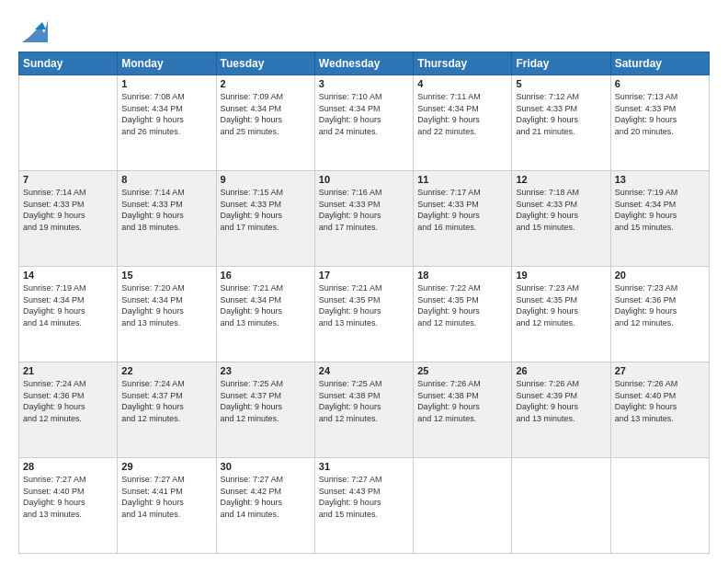 The height and width of the screenshot is (563, 728). Describe the element at coordinates (68, 275) in the screenshot. I see `day-number: 14` at that location.